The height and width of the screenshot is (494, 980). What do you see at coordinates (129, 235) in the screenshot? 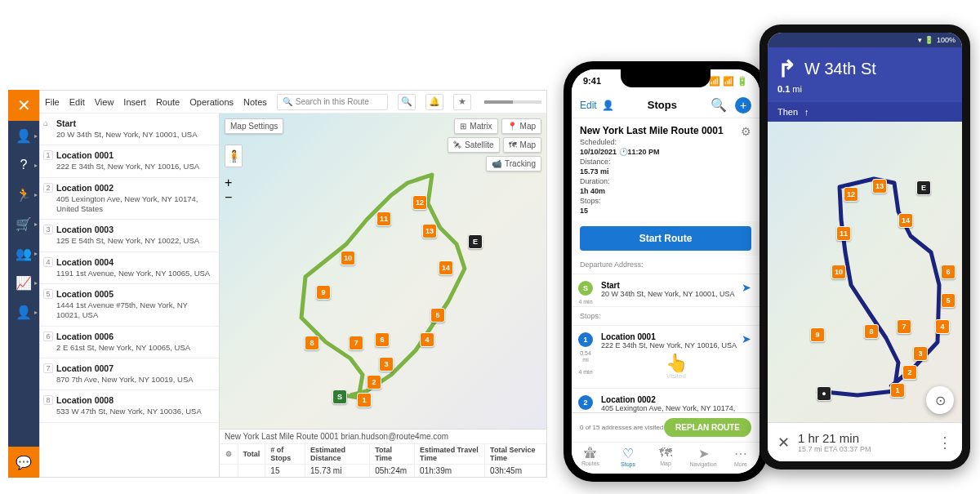
I see `stop-row: 3Location 0003125 E 54th St, New York, N…` at bounding box center [129, 235].